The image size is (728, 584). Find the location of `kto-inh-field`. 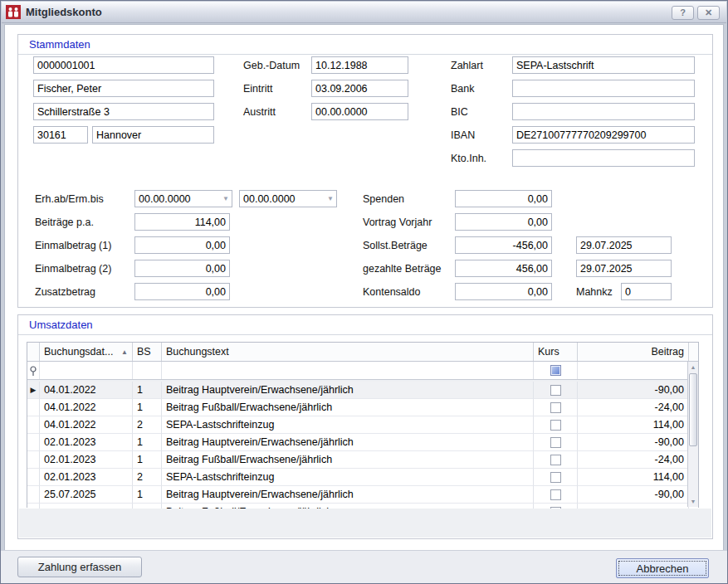

kto-inh-field is located at coordinates (603, 158).